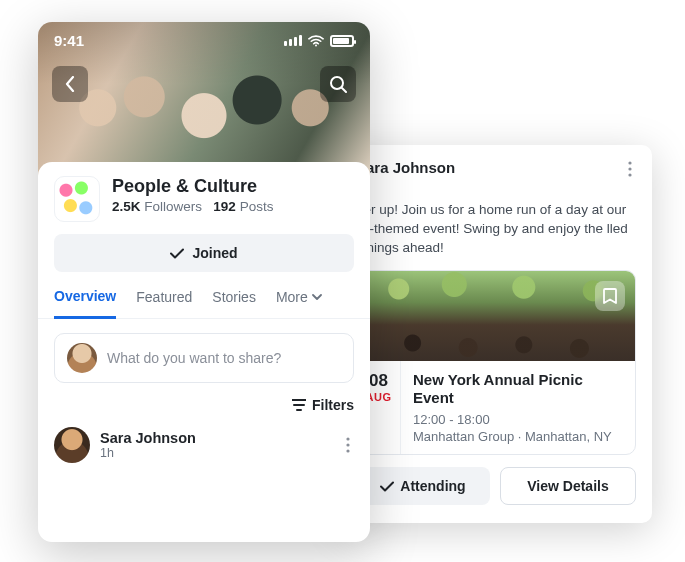 The width and height of the screenshot is (685, 562). Describe the element at coordinates (518, 420) in the screenshot. I see `event-hours: 12:00 - 18:00` at that location.